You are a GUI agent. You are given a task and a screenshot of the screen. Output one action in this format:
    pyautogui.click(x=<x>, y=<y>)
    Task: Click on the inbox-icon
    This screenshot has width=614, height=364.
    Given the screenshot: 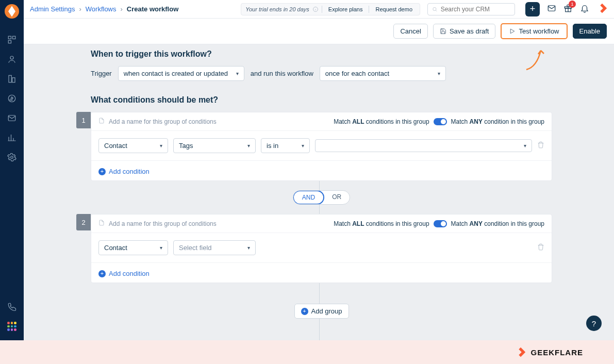 What is the action you would take?
    pyautogui.click(x=552, y=9)
    